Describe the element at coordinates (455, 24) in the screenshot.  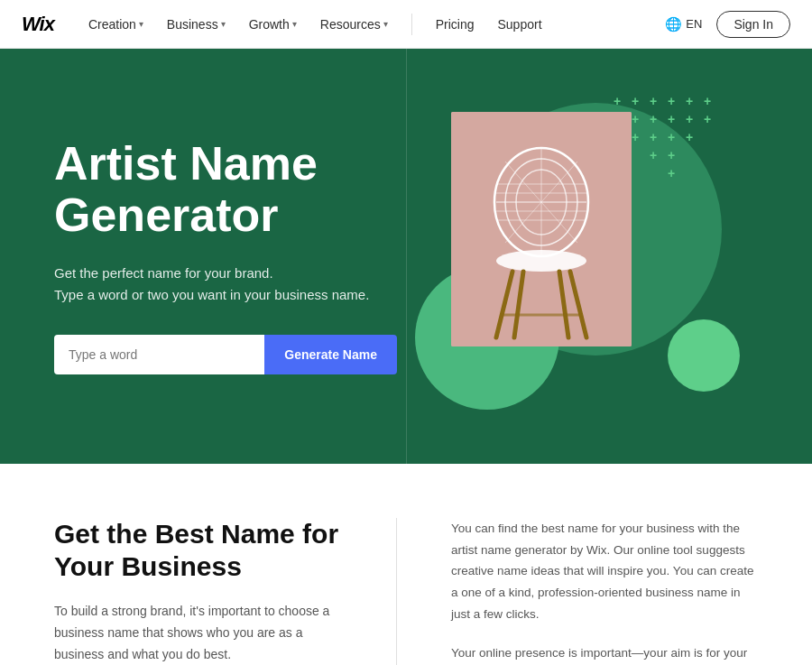
I see `nav-item-pricing: Pricing` at that location.